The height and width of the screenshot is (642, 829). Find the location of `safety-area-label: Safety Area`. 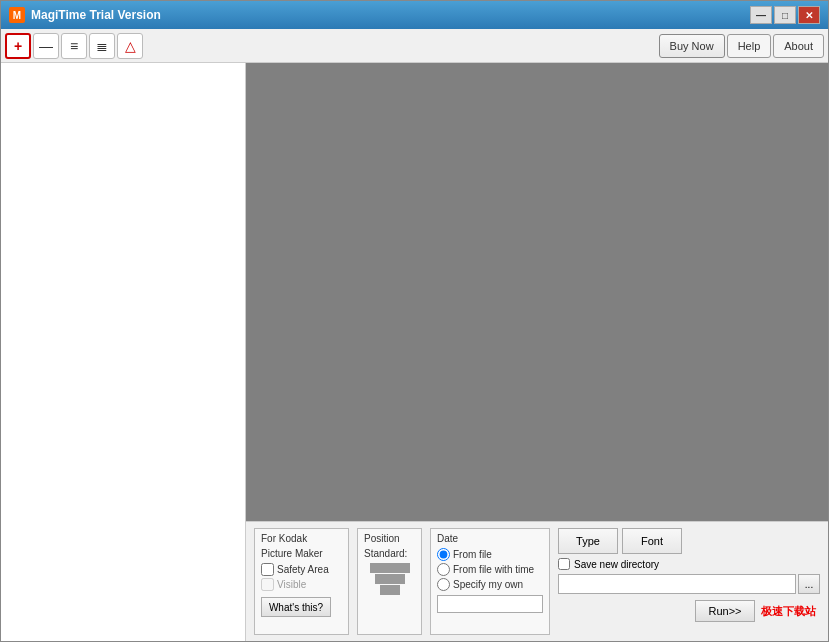

safety-area-label: Safety Area is located at coordinates (303, 570).